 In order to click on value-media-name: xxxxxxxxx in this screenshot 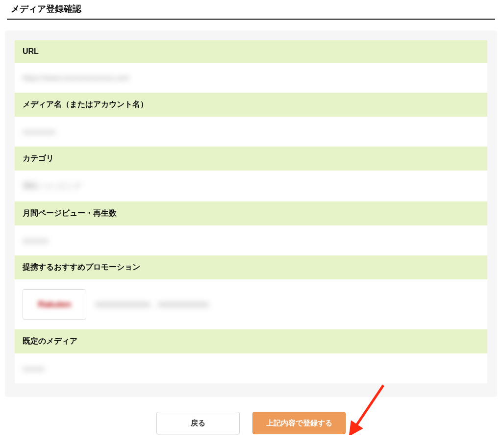, I will do `click(251, 131)`.